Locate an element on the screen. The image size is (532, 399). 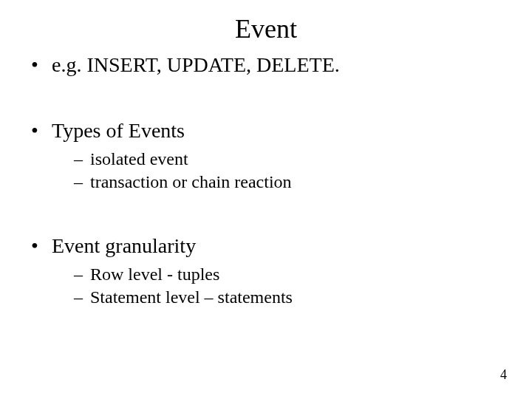
slide-title: Event is located at coordinates (266, 24).